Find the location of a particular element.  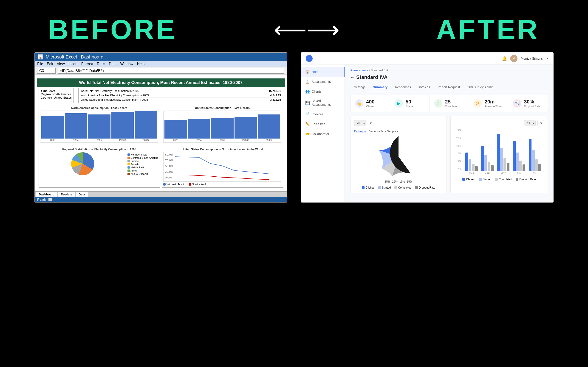

stat-clicked-value: 400 is located at coordinates (371, 102).